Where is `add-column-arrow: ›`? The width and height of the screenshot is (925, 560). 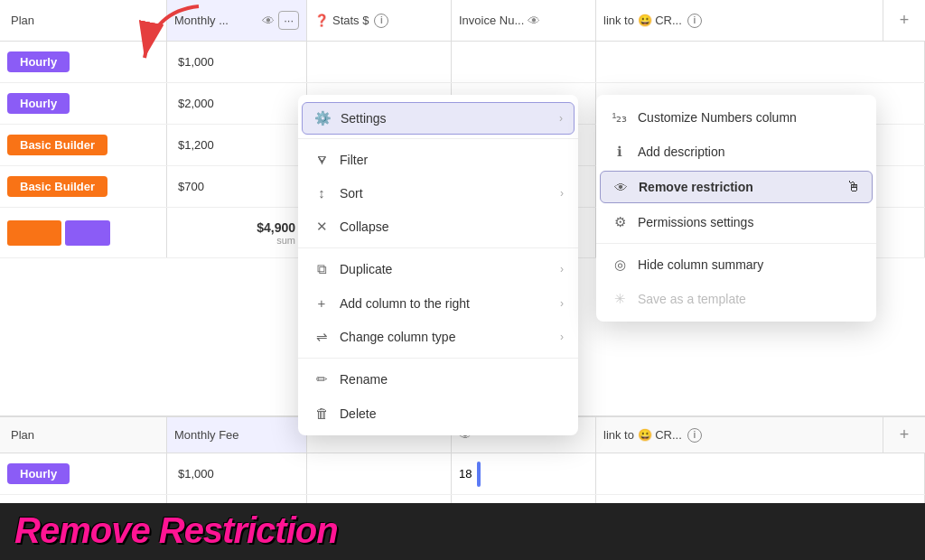
add-column-arrow: › is located at coordinates (562, 303).